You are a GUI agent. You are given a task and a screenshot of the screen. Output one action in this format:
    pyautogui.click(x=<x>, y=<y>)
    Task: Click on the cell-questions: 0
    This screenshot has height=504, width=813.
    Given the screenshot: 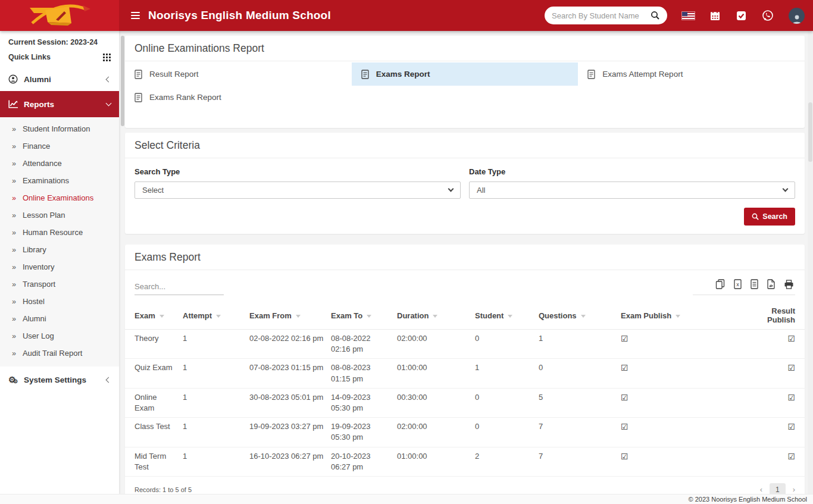 What is the action you would take?
    pyautogui.click(x=580, y=374)
    